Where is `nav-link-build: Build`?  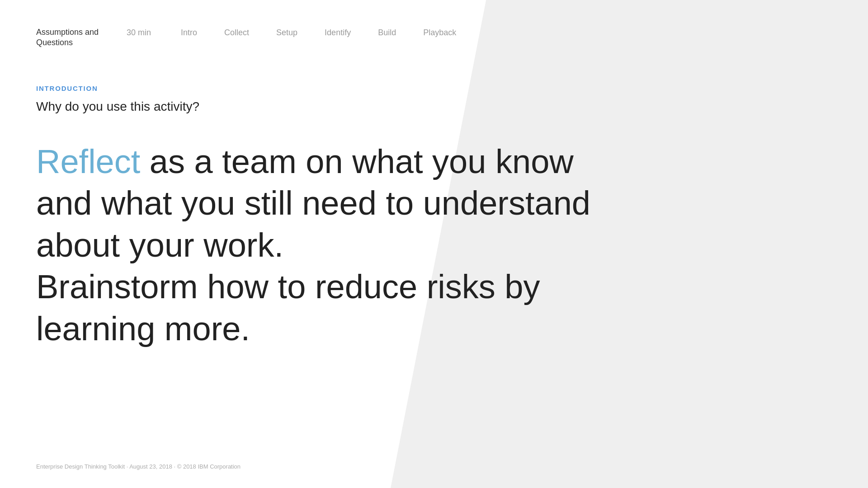 nav-link-build: Build is located at coordinates (387, 33).